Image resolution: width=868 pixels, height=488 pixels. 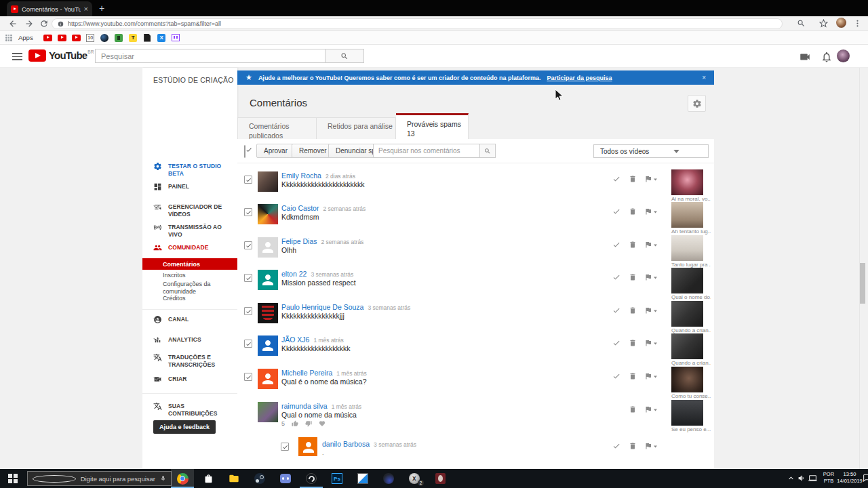 What do you see at coordinates (697, 103) in the screenshot?
I see `comments-settings-button` at bounding box center [697, 103].